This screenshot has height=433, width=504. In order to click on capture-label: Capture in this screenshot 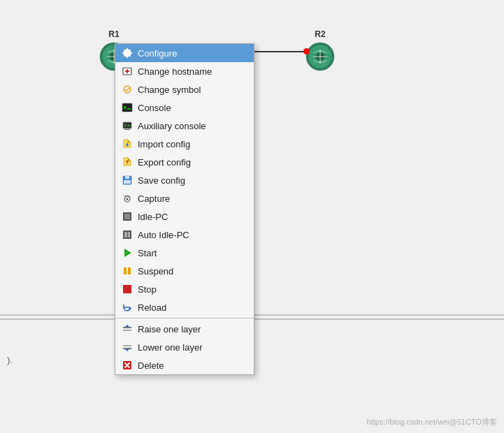, I will do `click(154, 198)`.